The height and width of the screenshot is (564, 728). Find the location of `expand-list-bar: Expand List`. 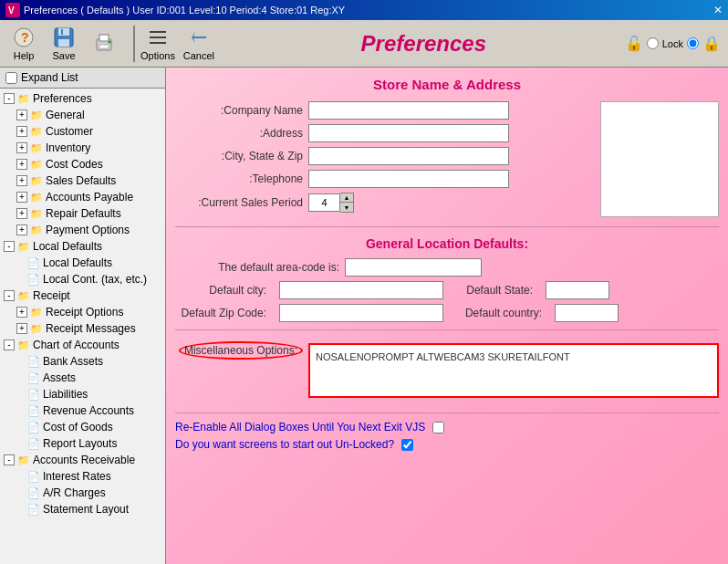

expand-list-bar: Expand List is located at coordinates (82, 78).